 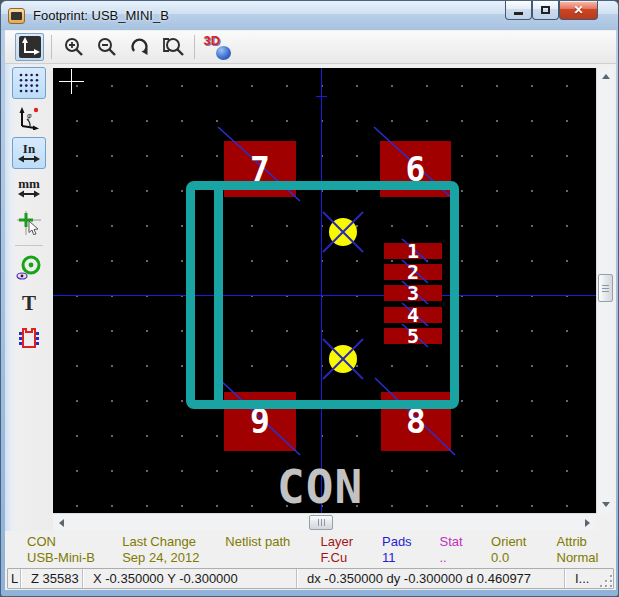 What do you see at coordinates (216, 47) in the screenshot?
I see `view-3d-button: 3D` at bounding box center [216, 47].